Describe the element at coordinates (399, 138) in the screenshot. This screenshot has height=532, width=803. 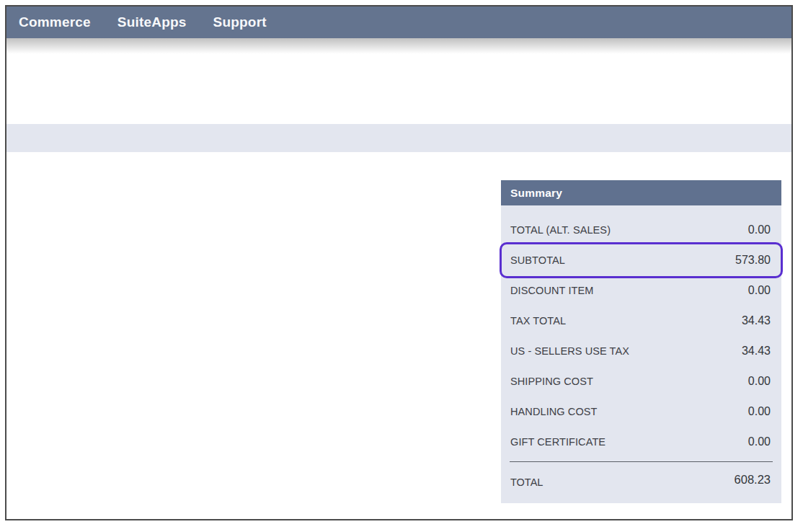
I see `page-toolbar-band` at that location.